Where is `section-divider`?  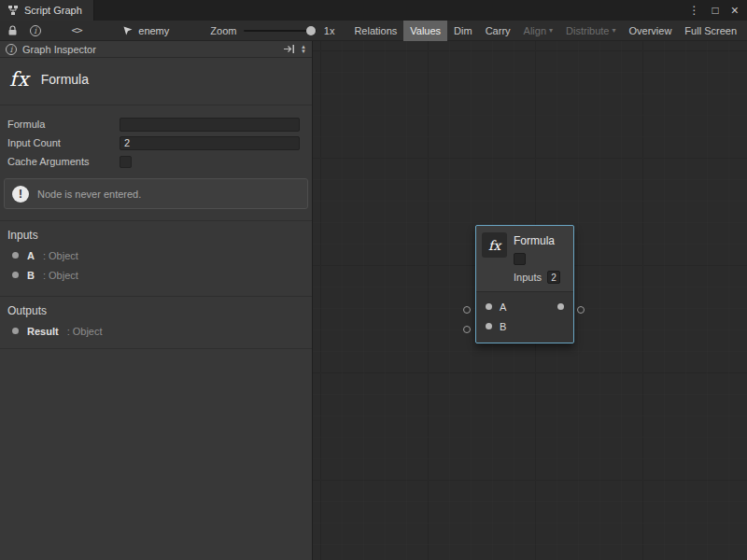
section-divider is located at coordinates (156, 349).